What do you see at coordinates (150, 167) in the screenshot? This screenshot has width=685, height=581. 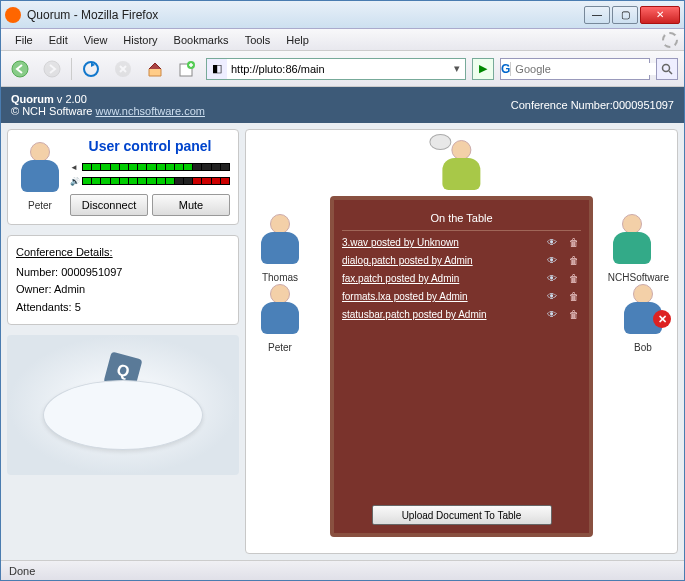 I see `output-meter: ◄` at bounding box center [150, 167].